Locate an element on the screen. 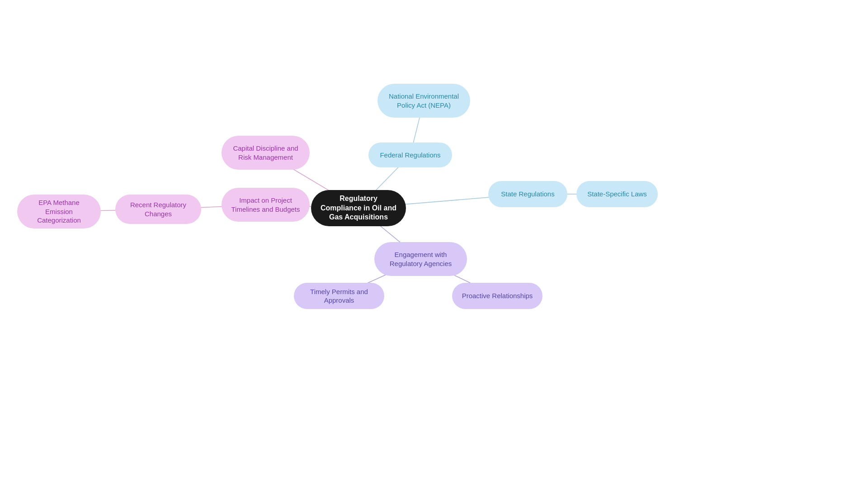 The image size is (868, 490). state-regulations-label: State Regulations is located at coordinates (528, 194).